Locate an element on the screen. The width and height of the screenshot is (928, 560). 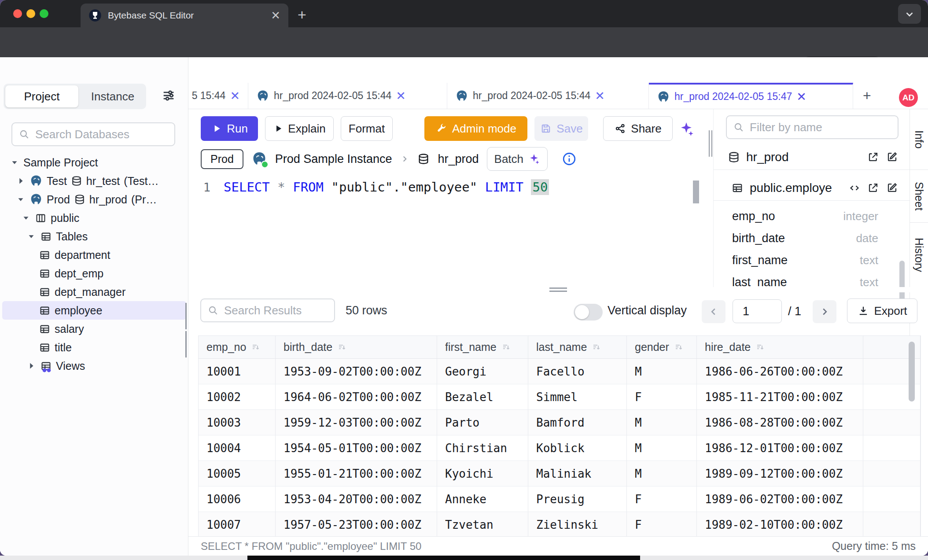
table-cell: Kyoichi is located at coordinates (482, 474).